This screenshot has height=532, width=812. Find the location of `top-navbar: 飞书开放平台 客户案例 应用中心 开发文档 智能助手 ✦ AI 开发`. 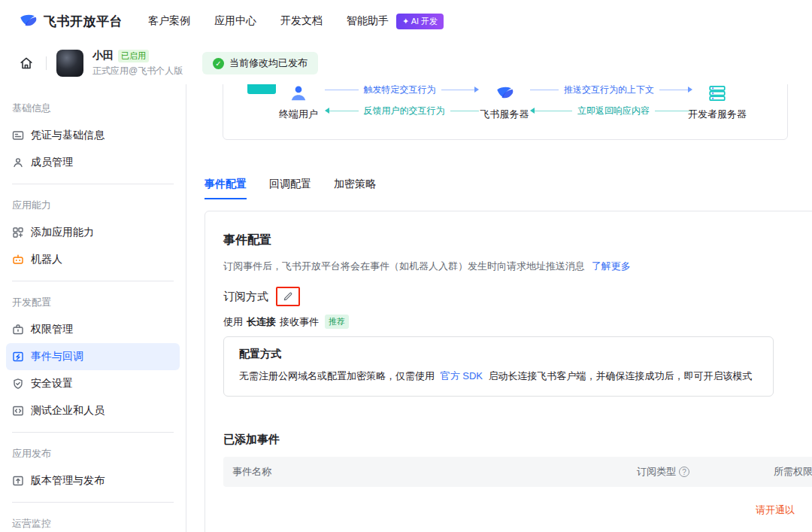

top-navbar: 飞书开放平台 客户案例 应用中心 开发文档 智能助手 ✦ AI 开发 is located at coordinates (406, 21).